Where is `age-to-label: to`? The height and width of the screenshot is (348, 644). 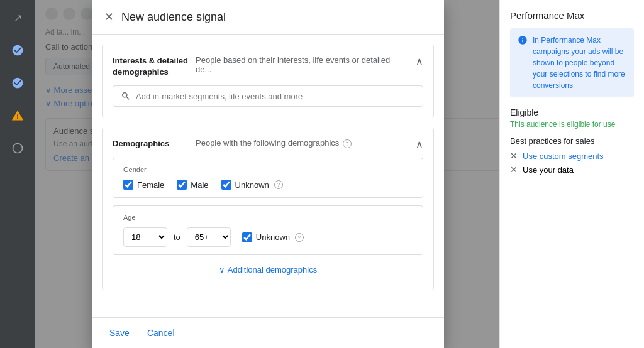
age-to-label: to is located at coordinates (177, 237).